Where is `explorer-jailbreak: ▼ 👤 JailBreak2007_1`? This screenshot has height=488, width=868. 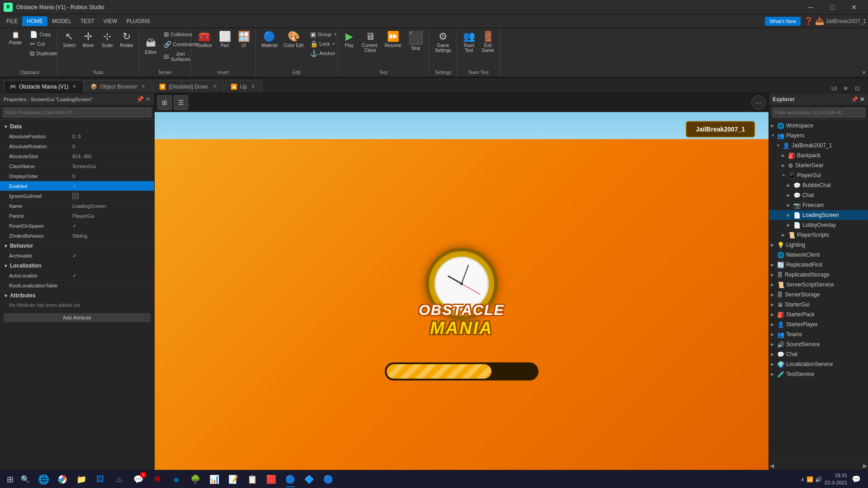 explorer-jailbreak: ▼ 👤 JailBreak2007_1 is located at coordinates (818, 145).